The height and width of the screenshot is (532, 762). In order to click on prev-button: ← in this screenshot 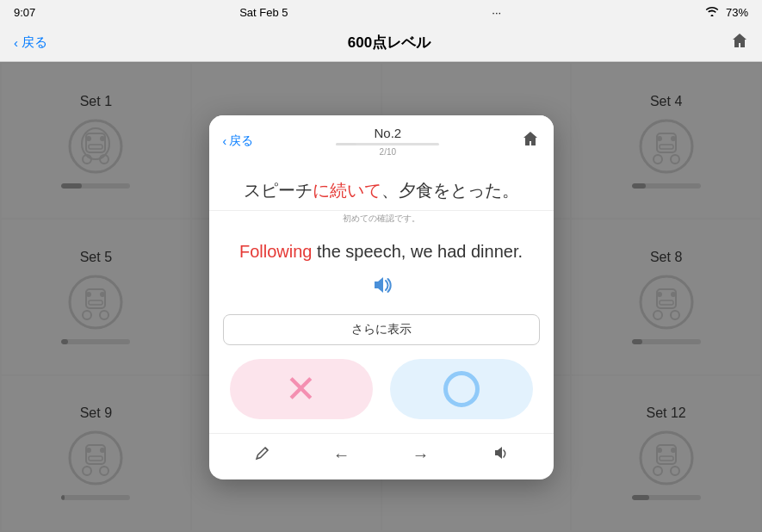, I will do `click(342, 455)`.